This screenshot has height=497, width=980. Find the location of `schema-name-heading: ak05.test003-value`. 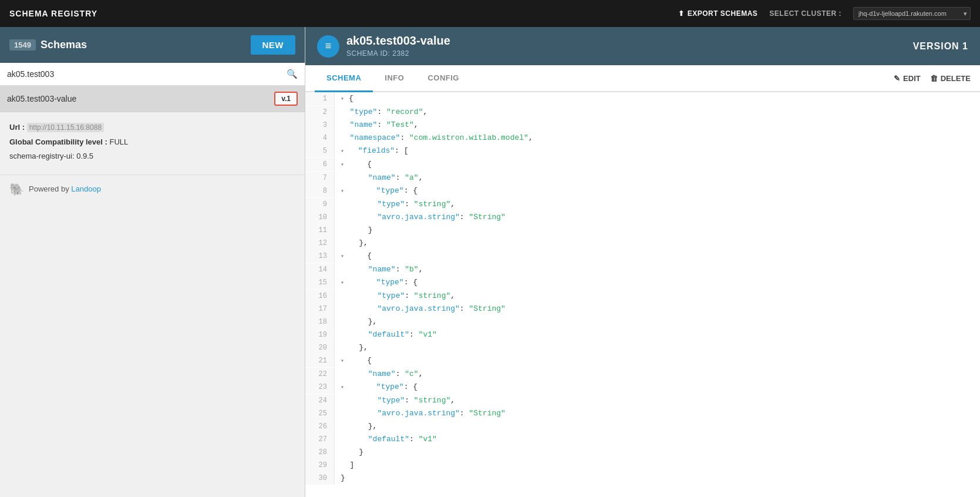

schema-name-heading: ak05.test003-value is located at coordinates (398, 41).